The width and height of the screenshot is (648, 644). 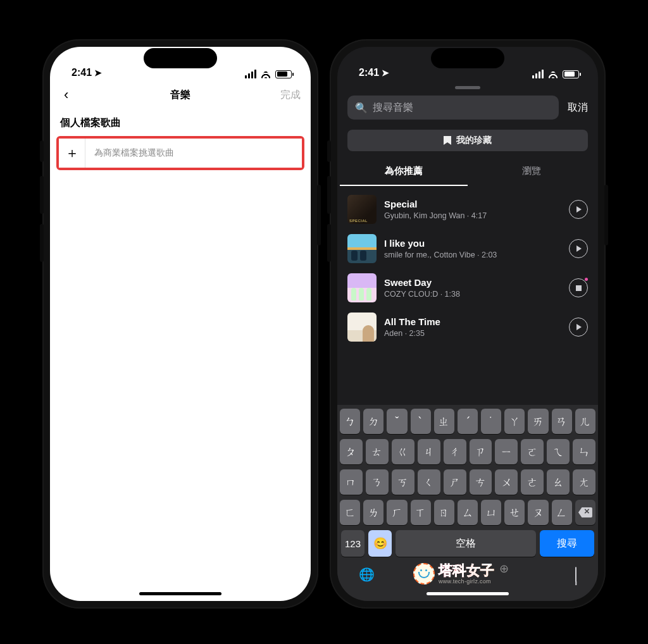 I want to click on key-space: 空格, so click(x=466, y=543).